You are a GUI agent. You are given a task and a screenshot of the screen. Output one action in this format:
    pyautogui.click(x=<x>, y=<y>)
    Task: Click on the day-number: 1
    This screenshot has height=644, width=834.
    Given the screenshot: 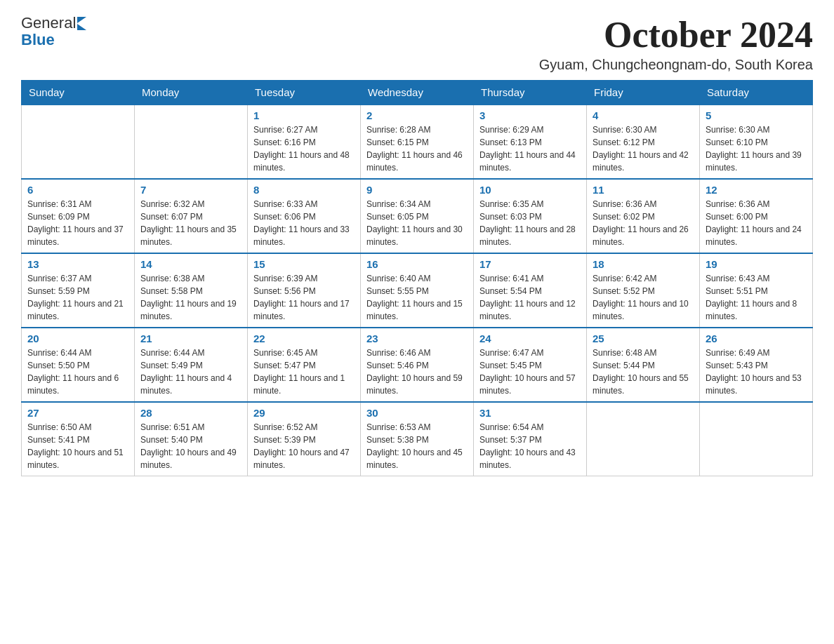 What is the action you would take?
    pyautogui.click(x=304, y=115)
    